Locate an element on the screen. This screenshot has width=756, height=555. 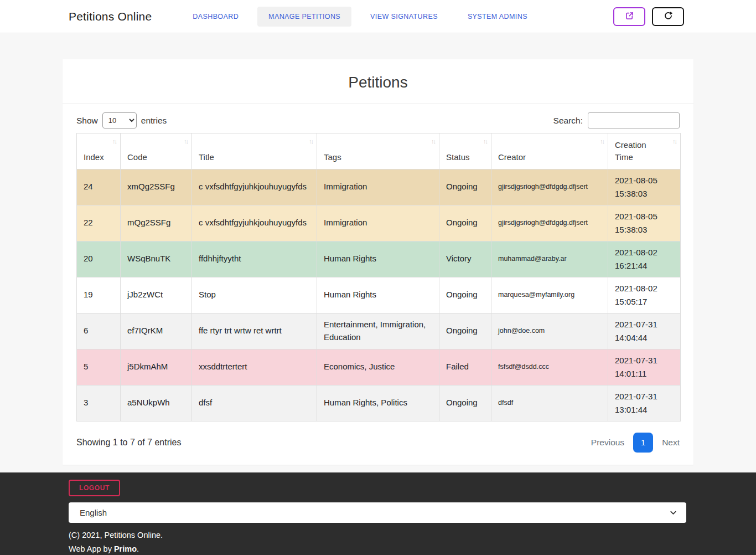
table-row: 20 WSqBnuTK ffdhhjftyytht Human Rights V… is located at coordinates (379, 259).